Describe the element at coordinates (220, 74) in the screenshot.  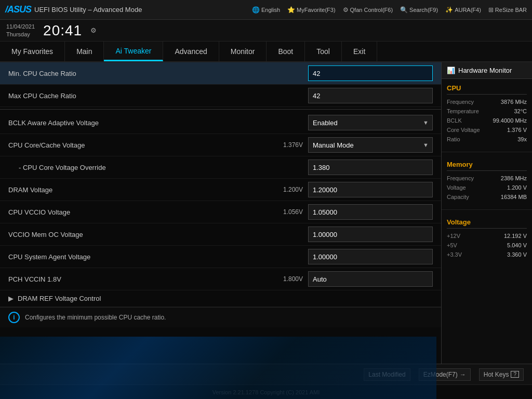
I see `setting-min-cpu-cache: Min. CPU Cache Ratio` at that location.